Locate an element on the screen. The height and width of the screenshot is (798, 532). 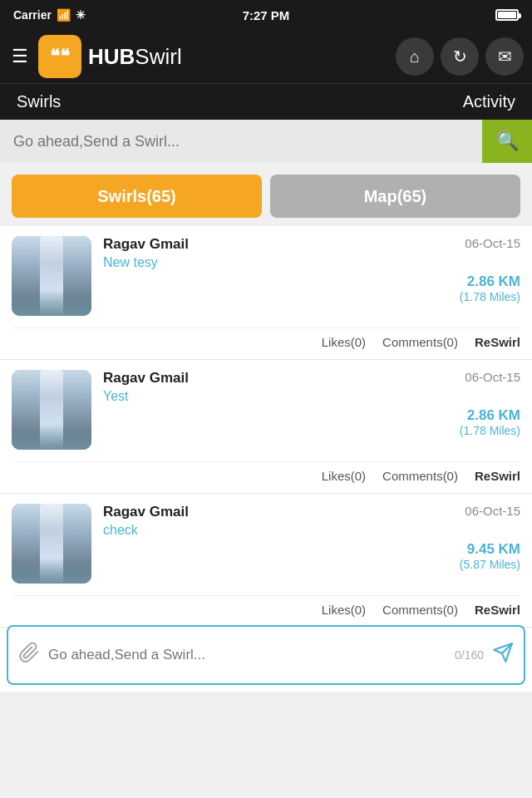
tab-activity: Activity is located at coordinates (489, 101).